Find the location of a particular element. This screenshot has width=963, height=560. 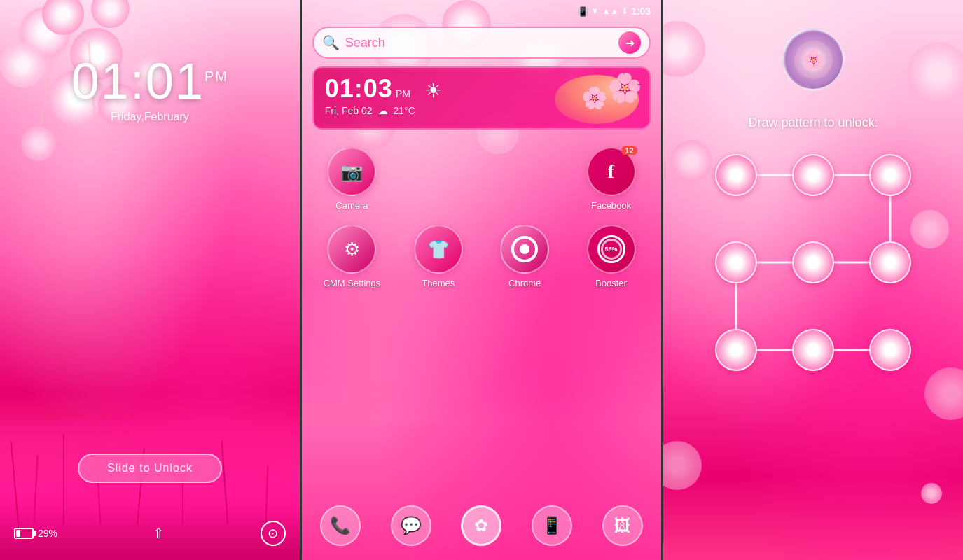

bottom-bar: 29% ⇧ ⊙ is located at coordinates (150, 533).